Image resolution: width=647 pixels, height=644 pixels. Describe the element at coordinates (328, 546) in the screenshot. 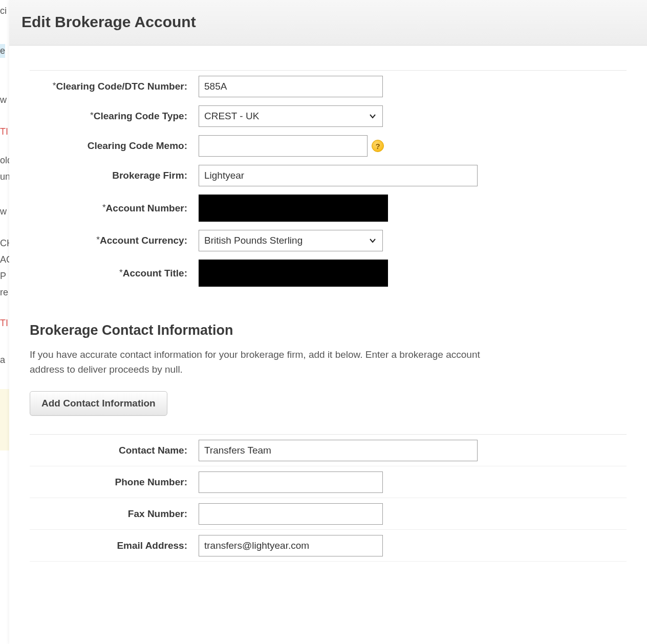

I see `row-email-address: Email Address:` at that location.